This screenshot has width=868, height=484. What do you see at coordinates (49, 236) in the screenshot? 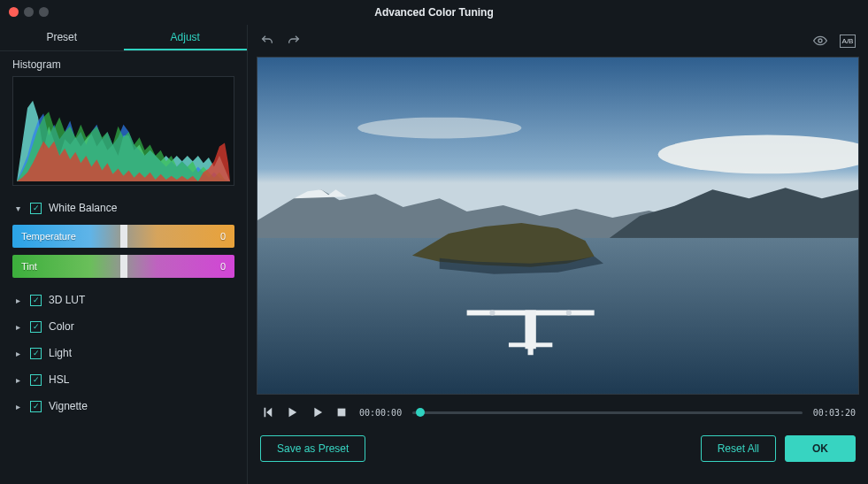
I see `temperature-label: Temperature` at bounding box center [49, 236].